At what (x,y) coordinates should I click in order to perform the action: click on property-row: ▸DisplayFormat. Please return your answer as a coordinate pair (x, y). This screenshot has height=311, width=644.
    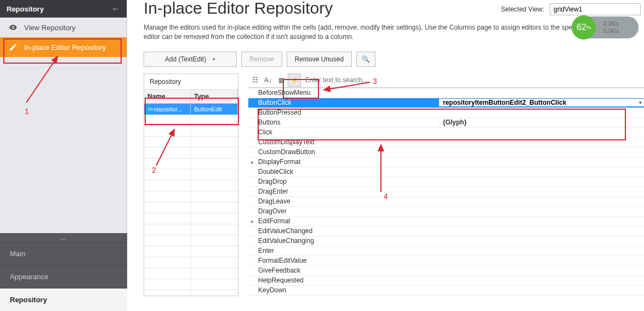
    Looking at the image, I should click on (446, 162).